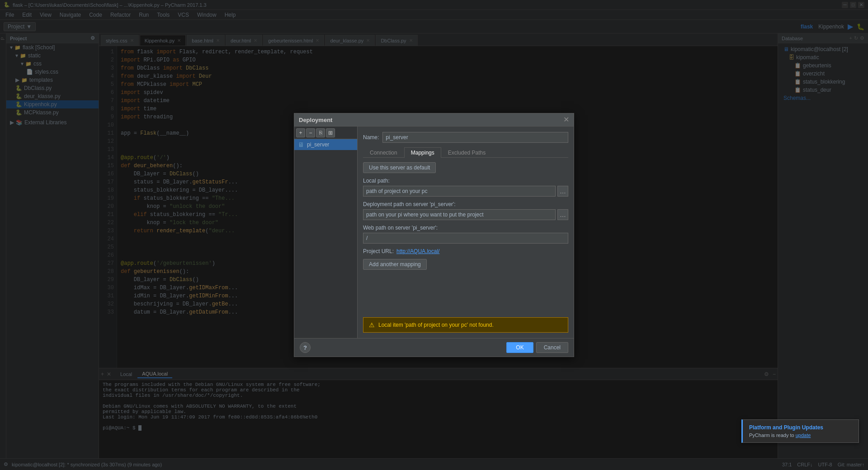 The image size is (868, 470). I want to click on server-icon: 🖥, so click(301, 145).